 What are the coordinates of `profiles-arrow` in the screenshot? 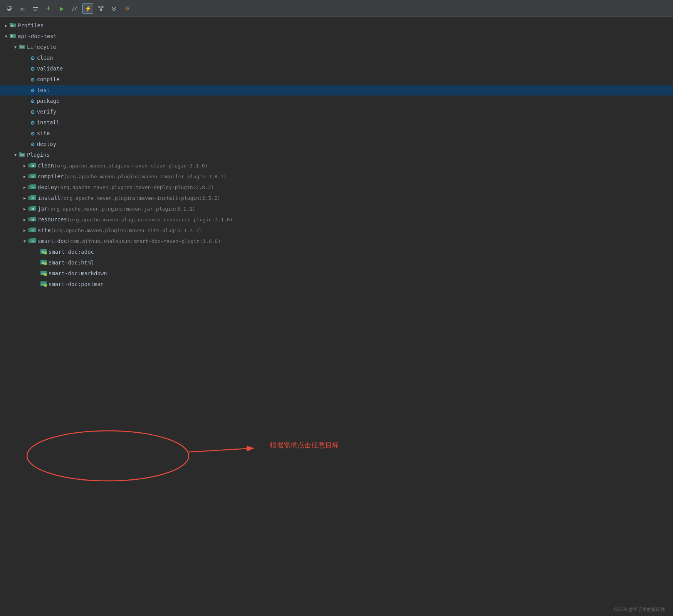 It's located at (6, 25).